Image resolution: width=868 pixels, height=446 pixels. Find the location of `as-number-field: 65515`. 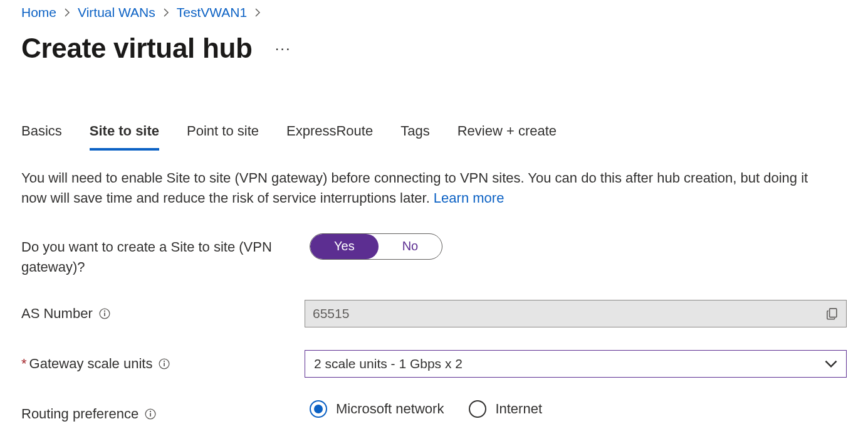

as-number-field: 65515 is located at coordinates (575, 314).